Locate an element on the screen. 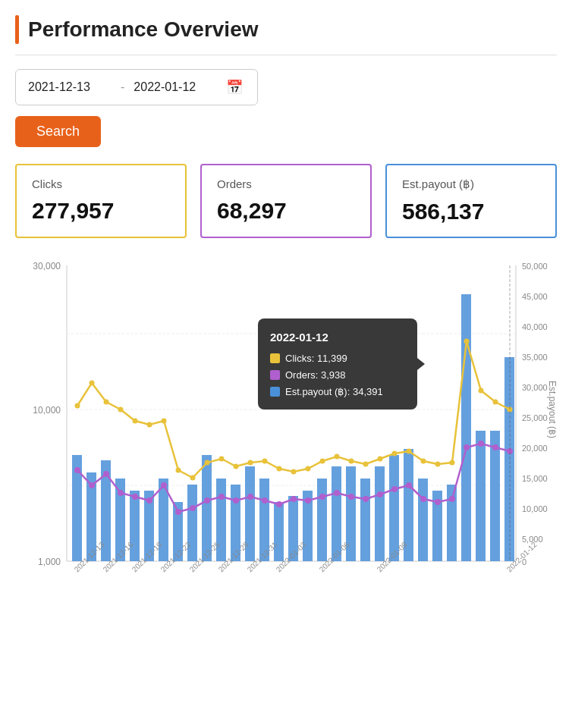 The width and height of the screenshot is (572, 728). payout-label: Est.payout (฿) is located at coordinates (471, 184).